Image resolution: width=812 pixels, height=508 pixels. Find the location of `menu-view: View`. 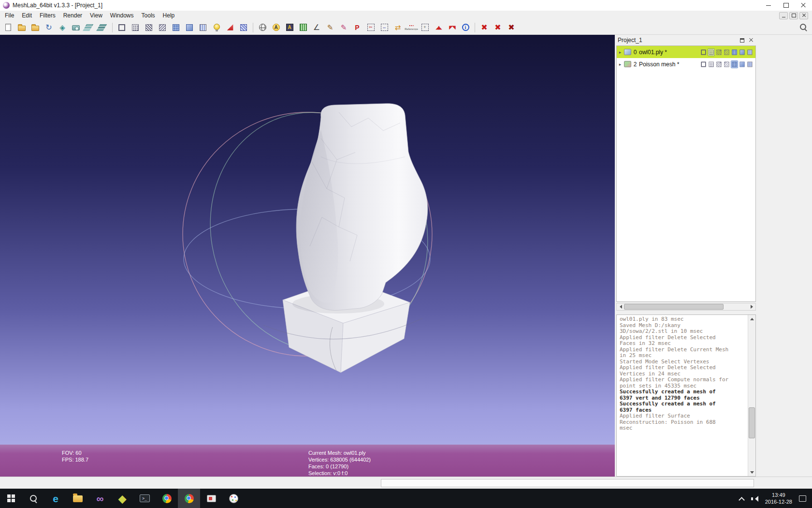

menu-view: View is located at coordinates (96, 15).